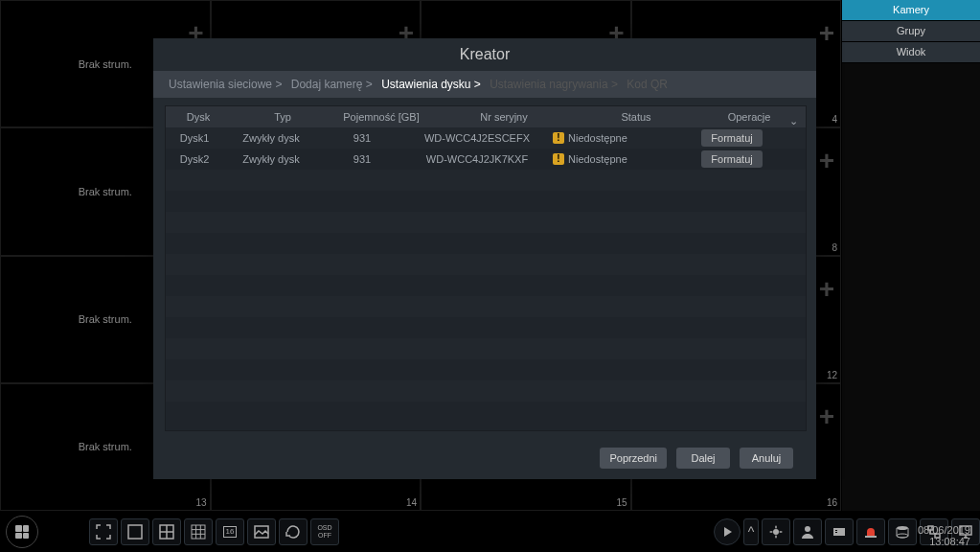 The height and width of the screenshot is (552, 980). Describe the element at coordinates (636, 117) in the screenshot. I see `col-status: Status` at that location.